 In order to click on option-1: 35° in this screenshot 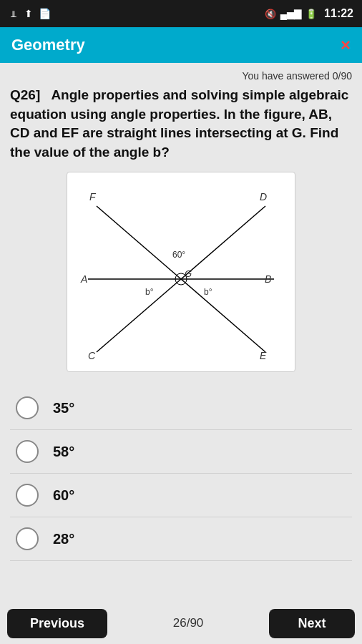, I will do `click(181, 408)`.